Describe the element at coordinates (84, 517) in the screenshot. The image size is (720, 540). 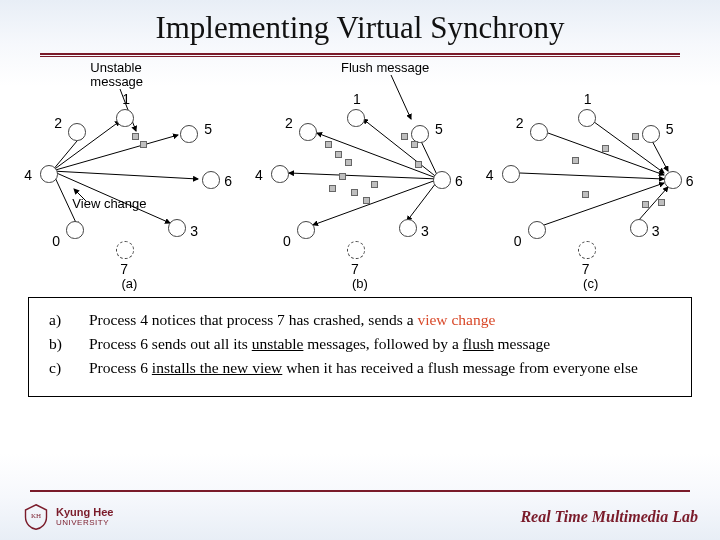
I see `university-name-block: Kyung Hee UNIVERSITY` at that location.